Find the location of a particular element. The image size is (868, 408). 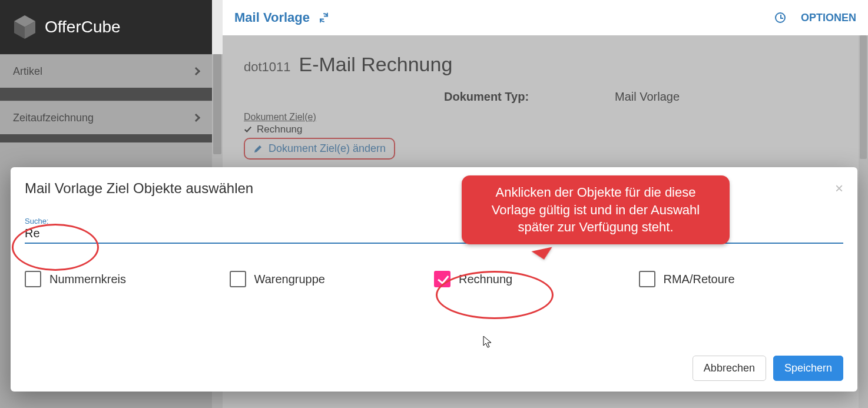

checkbox-option-rechnung: Rechnung is located at coordinates (536, 279).